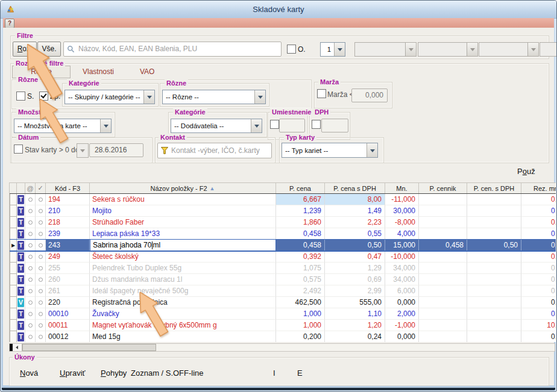 This screenshot has width=557, height=392. Describe the element at coordinates (355, 246) in the screenshot. I see `cell-p-cena-dph: 0,50` at that location.